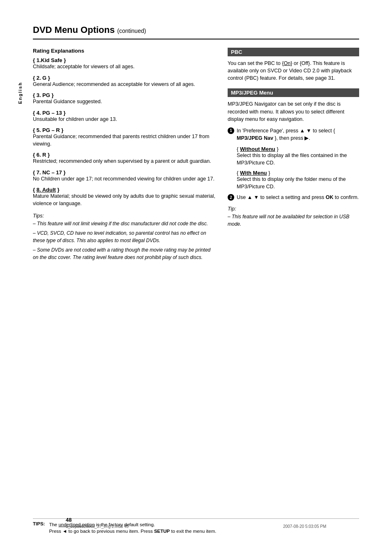 This screenshot has height=555, width=392. What do you see at coordinates (196, 32) in the screenshot?
I see `page-title-area: DVD Menu Options (continued)` at bounding box center [196, 32].